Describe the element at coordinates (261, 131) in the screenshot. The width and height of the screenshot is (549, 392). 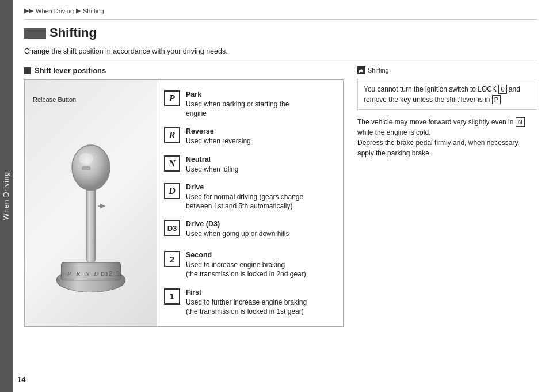
I see `gear-name-reverse: Reverse` at that location.